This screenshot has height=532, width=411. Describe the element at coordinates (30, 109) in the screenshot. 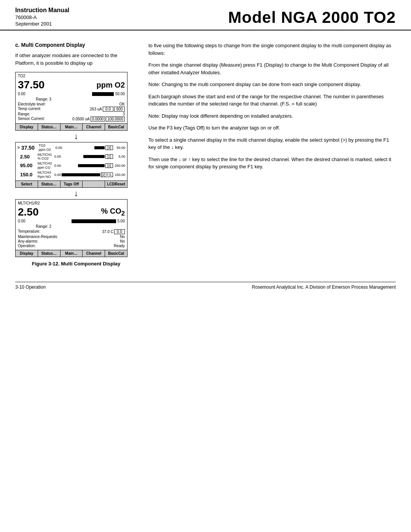

I see `display1-row2-label: Temp current:` at that location.